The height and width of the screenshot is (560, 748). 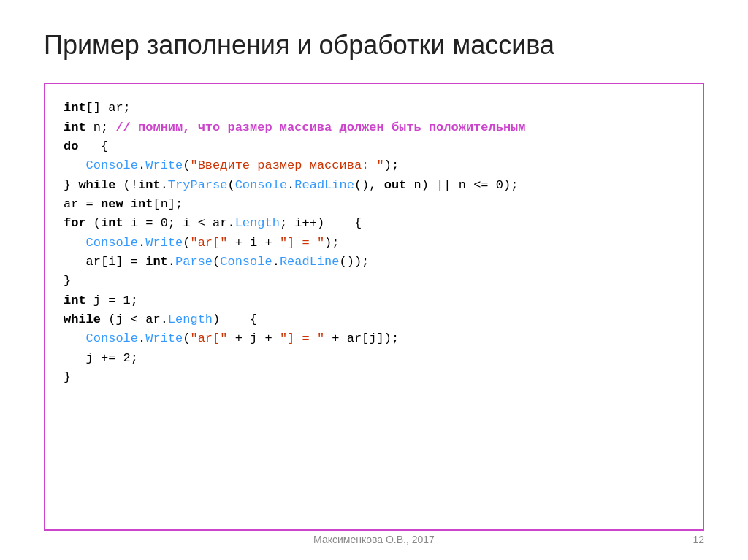 I want to click on code-line-9: ar[i] = int.Parse(Console.ReadLine());, so click(x=374, y=262).